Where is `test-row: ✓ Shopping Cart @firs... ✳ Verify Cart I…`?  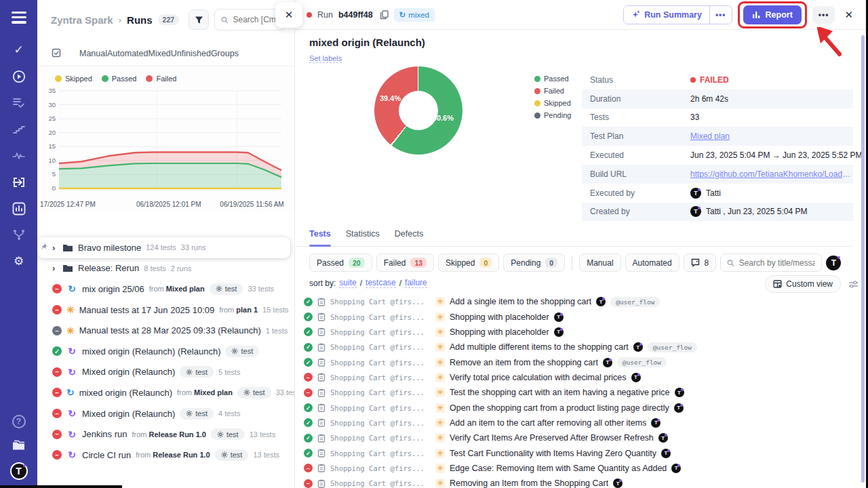 test-row: ✓ Shopping Cart @firs... ✳ Verify Cart I… is located at coordinates (581, 438).